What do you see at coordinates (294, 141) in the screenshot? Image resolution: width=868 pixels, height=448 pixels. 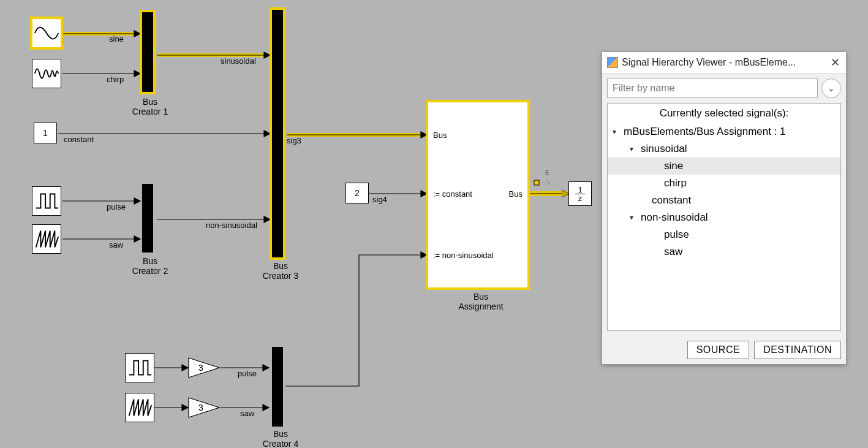 I see `signal-label-sig3: sig3` at bounding box center [294, 141].